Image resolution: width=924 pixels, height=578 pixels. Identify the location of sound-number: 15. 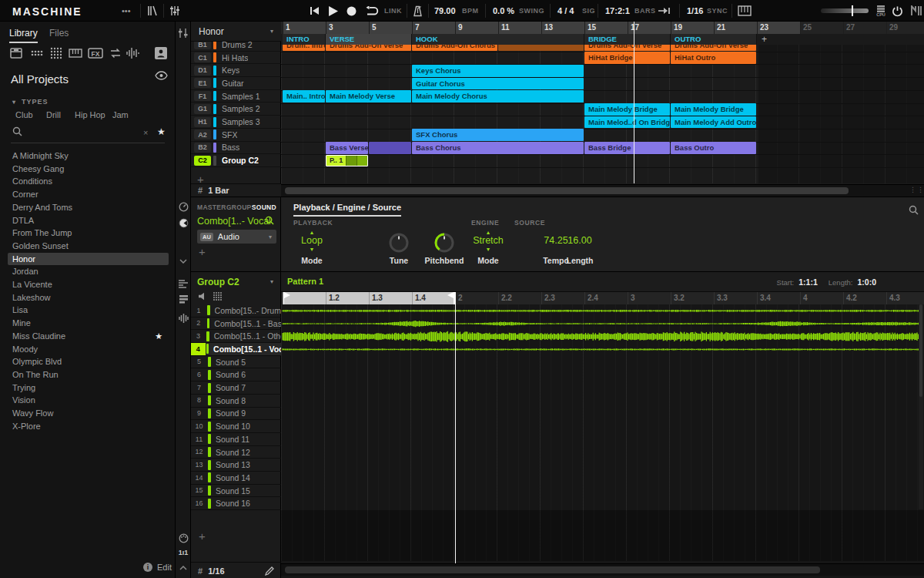
(199, 490).